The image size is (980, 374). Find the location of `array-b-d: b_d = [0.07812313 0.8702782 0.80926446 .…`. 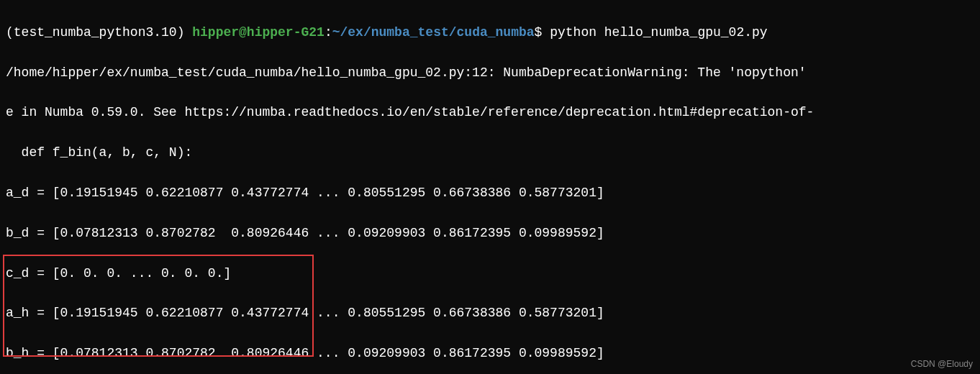

array-b-d: b_d = [0.07812313 0.8702782 0.80926446 .… is located at coordinates (490, 234).